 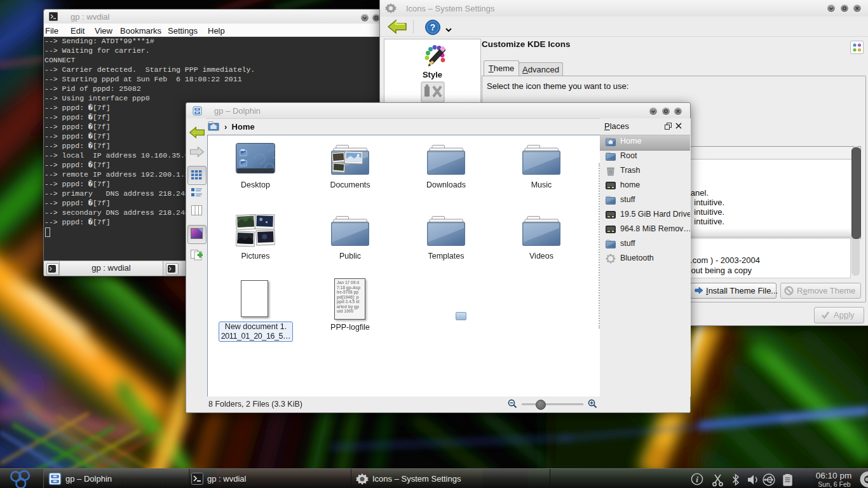 I want to click on svg-text: i, so click(x=697, y=479).